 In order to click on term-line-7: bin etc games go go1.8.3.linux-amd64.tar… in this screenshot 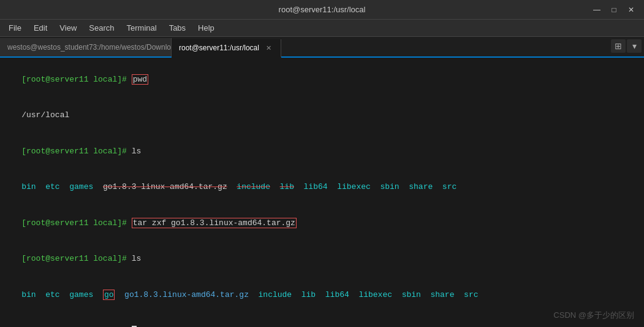, I will do `click(322, 294)`.